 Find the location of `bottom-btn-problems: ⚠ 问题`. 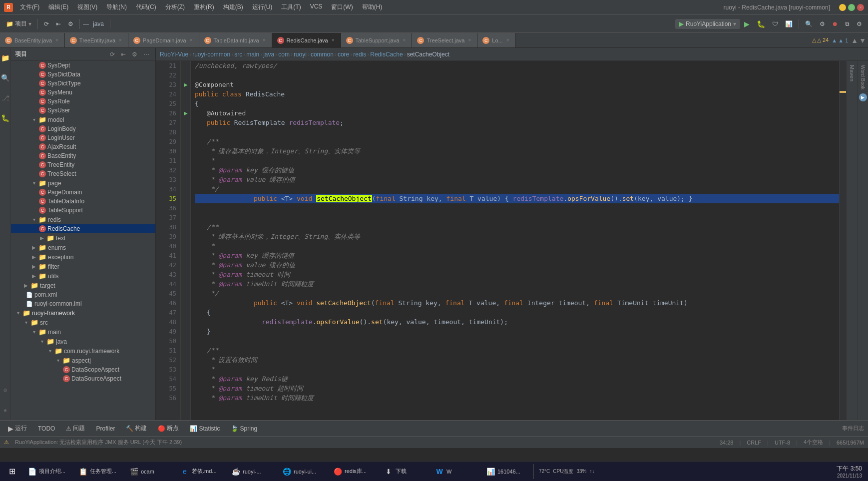

bottom-btn-problems: ⚠ 问题 is located at coordinates (75, 429).